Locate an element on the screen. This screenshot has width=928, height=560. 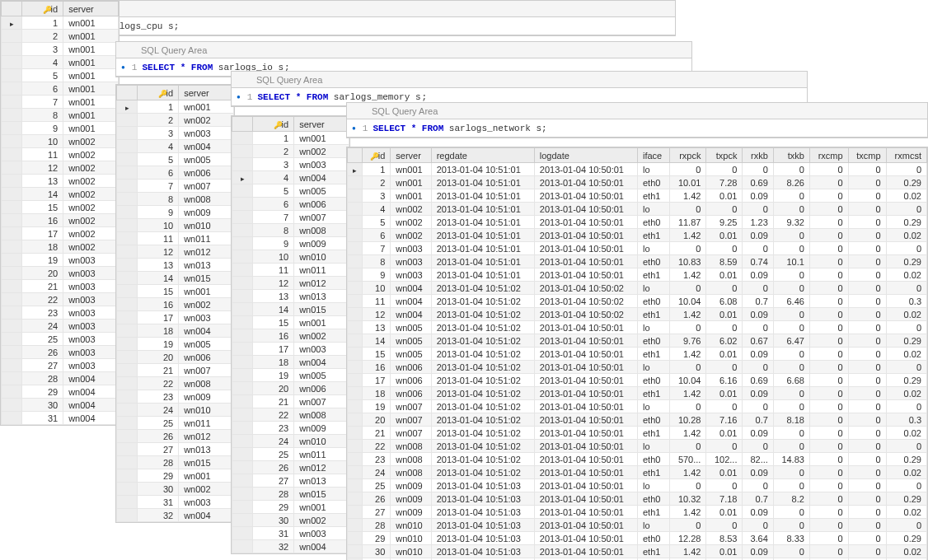
table-row: 1wn0012013-01-04 10:51:012013-01-04 10:5… is located at coordinates (638, 170).